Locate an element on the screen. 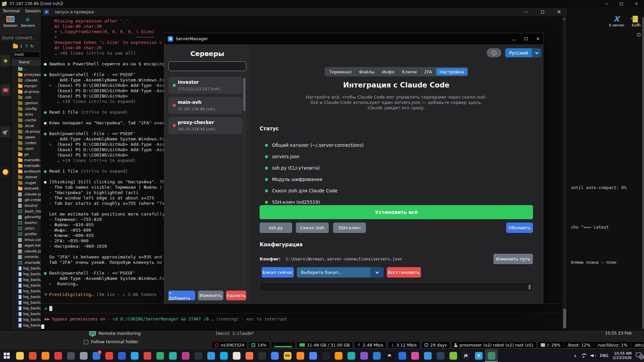  file-row: .qwen is located at coordinates (26, 137).